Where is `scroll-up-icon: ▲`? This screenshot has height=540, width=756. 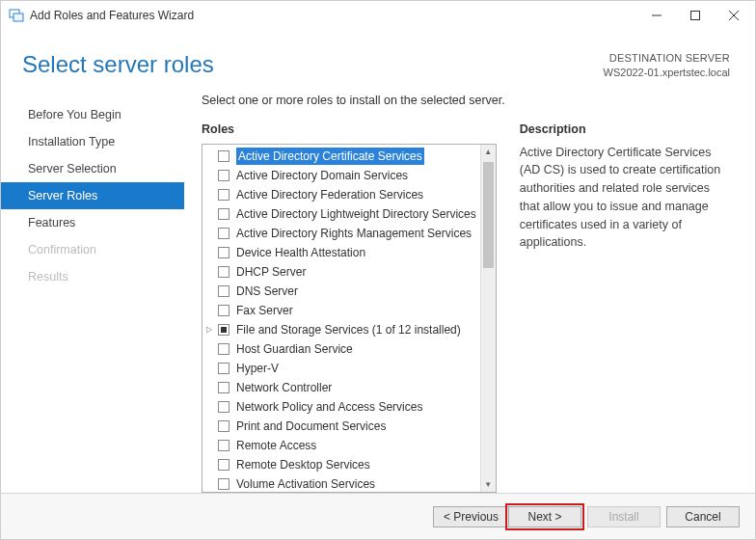
scroll-up-icon: ▲ is located at coordinates (488, 152).